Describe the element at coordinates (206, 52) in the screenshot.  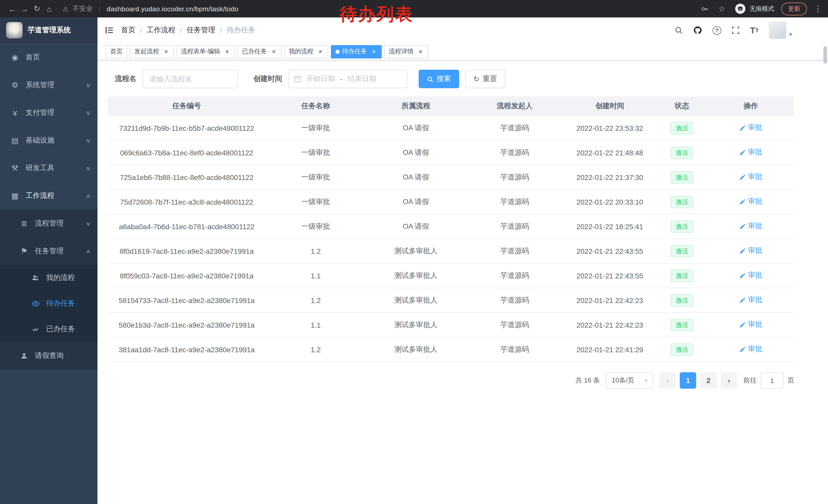
I see `tab-item: 流程表单-编辑×` at that location.